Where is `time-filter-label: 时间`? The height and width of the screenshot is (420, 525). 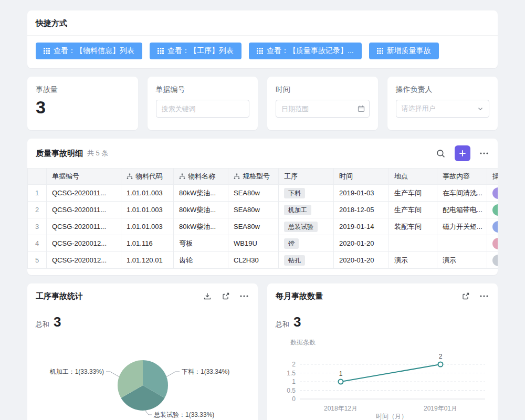
time-filter-label: 时间 is located at coordinates (322, 90).